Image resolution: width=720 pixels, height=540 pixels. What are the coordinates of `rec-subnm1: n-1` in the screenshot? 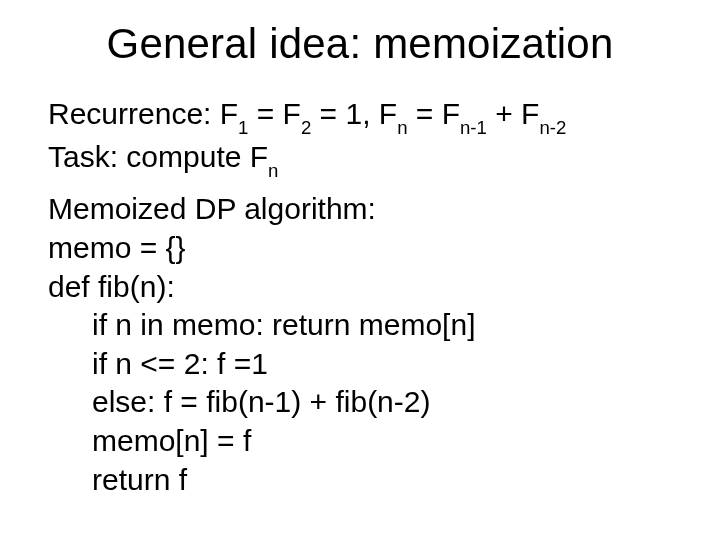 It's located at (474, 128).